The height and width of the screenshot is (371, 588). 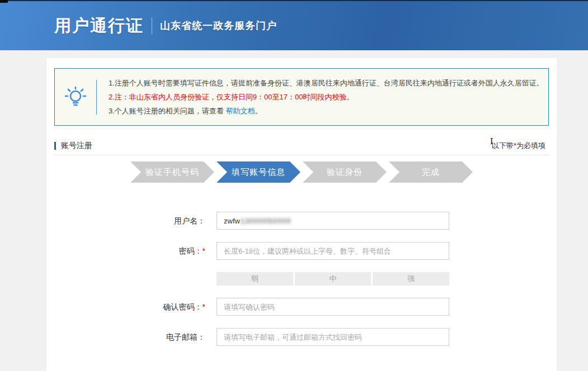 What do you see at coordinates (326, 83) in the screenshot?
I see `notice-line-1: 1.注册个人账号时需要填写证件信息，请提前准备身份证、港澳居民往来内地通行证、台…` at bounding box center [326, 83].